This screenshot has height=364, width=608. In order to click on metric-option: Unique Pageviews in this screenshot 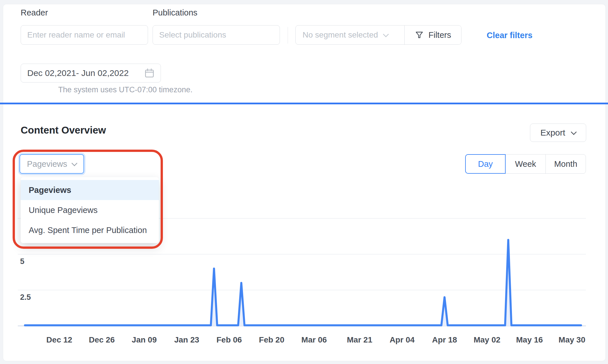, I will do `click(90, 210)`.